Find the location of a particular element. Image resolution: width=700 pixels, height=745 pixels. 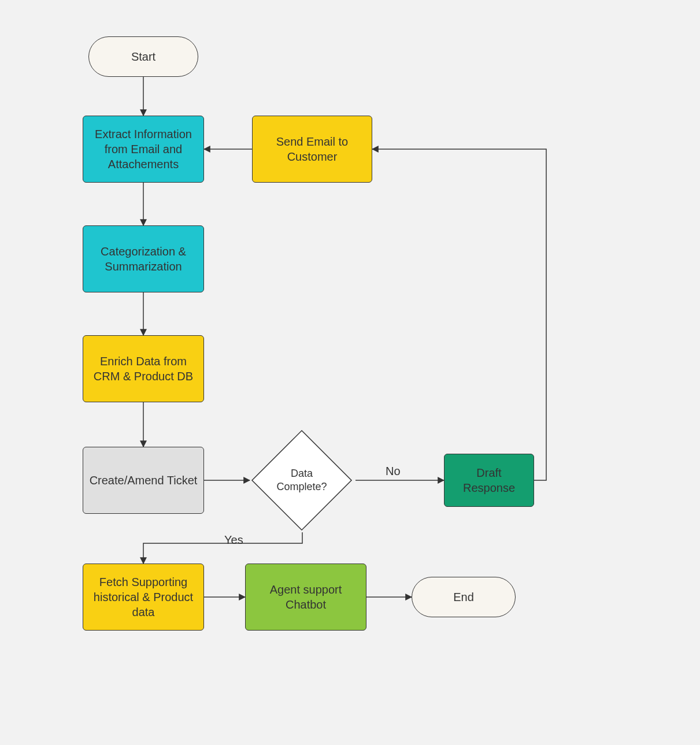

fetch-node: Fetch Supporting historical & Product da… is located at coordinates (143, 597).